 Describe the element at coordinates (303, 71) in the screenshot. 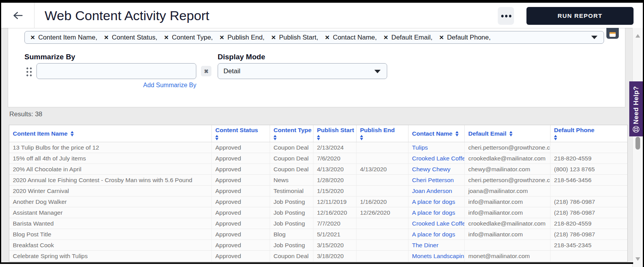

I see `display-mode-select: Detail` at that location.